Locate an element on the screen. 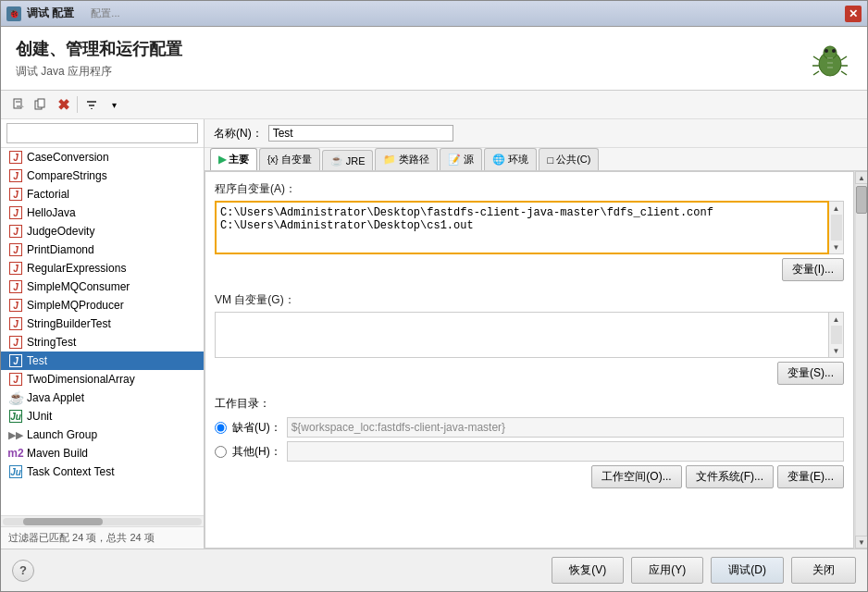 This screenshot has height=592, width=868. vm-vars-btn-row: 变量(S)... is located at coordinates (529, 374).